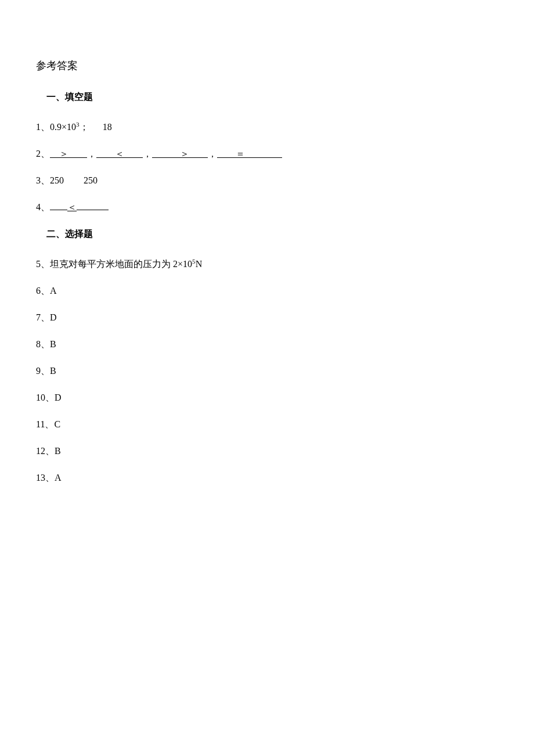 The width and height of the screenshot is (534, 756). Describe the element at coordinates (267, 318) in the screenshot. I see `answer-7: 7、D` at that location.